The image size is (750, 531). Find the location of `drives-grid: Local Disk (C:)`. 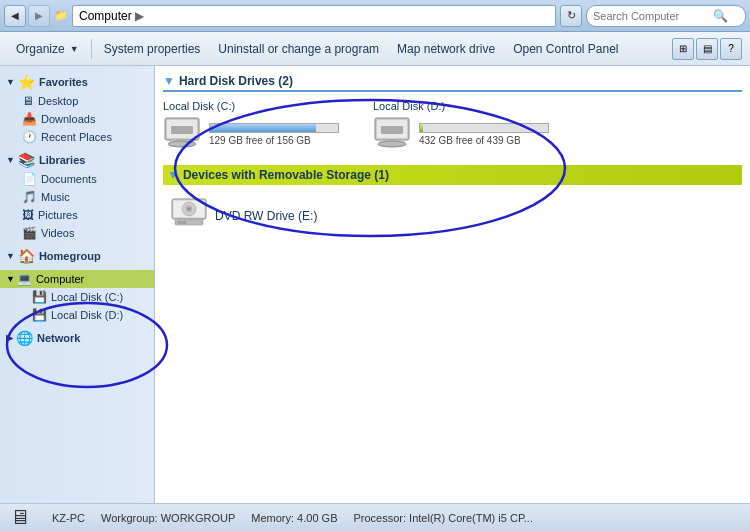

drives-grid: Local Disk (C:) is located at coordinates (452, 126).